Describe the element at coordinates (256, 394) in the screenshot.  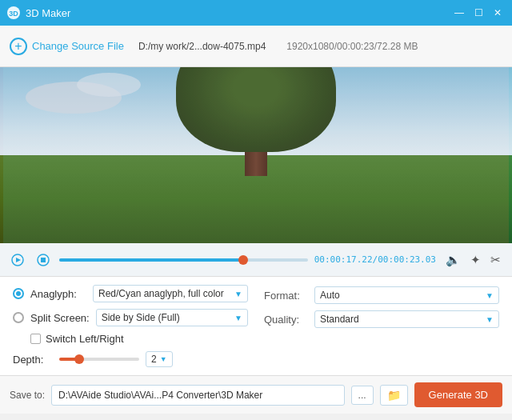
I see `bottom-bar: Save to: ... 📁 Generate 3D` at that location.